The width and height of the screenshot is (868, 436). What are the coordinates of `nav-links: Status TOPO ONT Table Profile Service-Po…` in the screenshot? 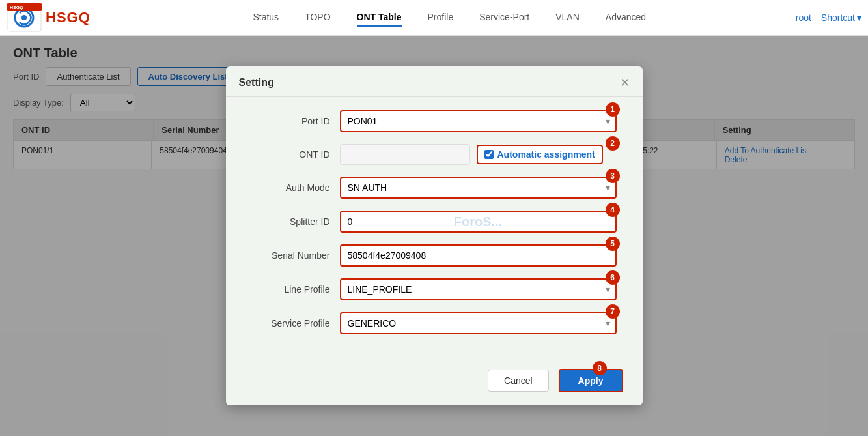 It's located at (449, 18).